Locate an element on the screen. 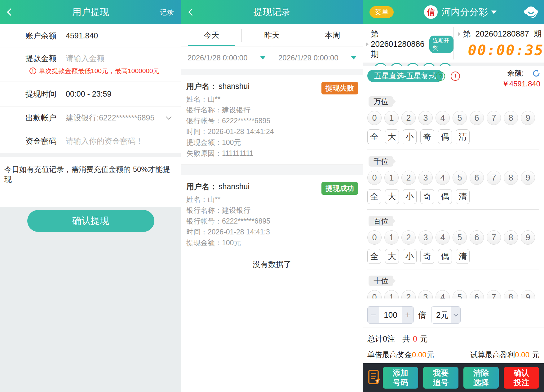 The height and width of the screenshot is (392, 544). customer-service-icon is located at coordinates (531, 13).